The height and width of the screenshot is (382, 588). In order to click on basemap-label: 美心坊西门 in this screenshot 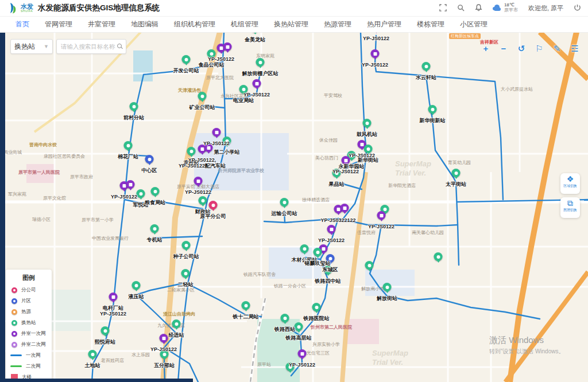, I will do `click(327, 158)`.